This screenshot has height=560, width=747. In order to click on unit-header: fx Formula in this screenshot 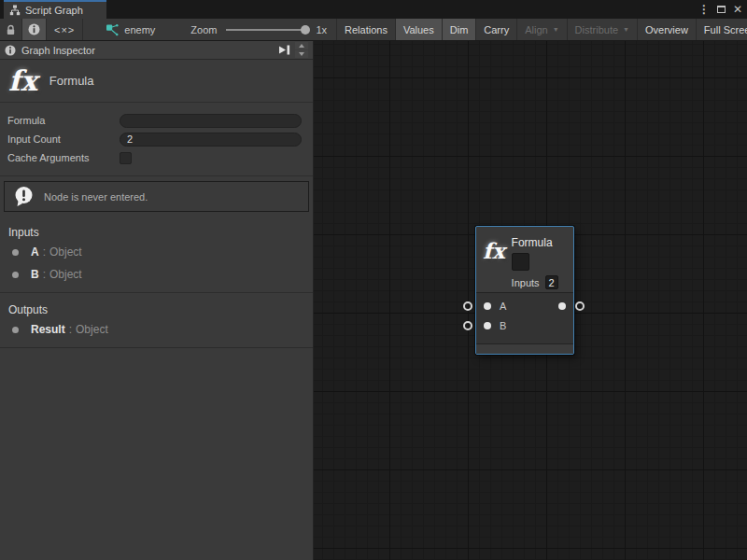, I will do `click(157, 81)`.